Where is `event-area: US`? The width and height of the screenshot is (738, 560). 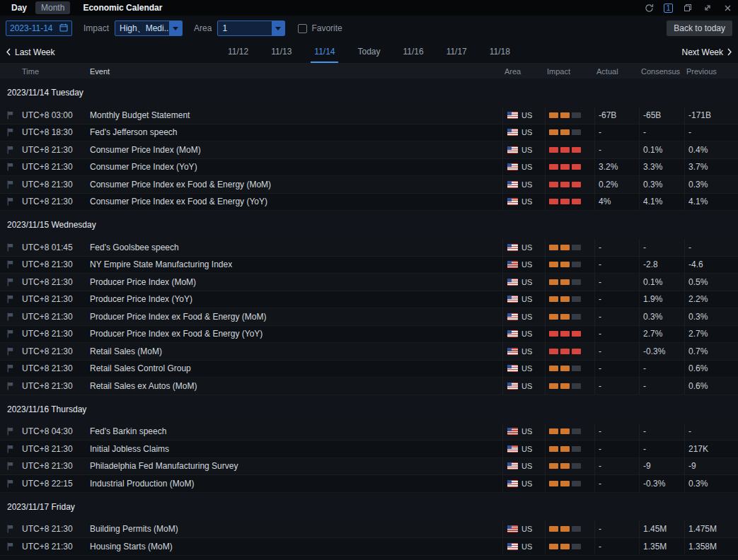
event-area: US is located at coordinates (524, 247).